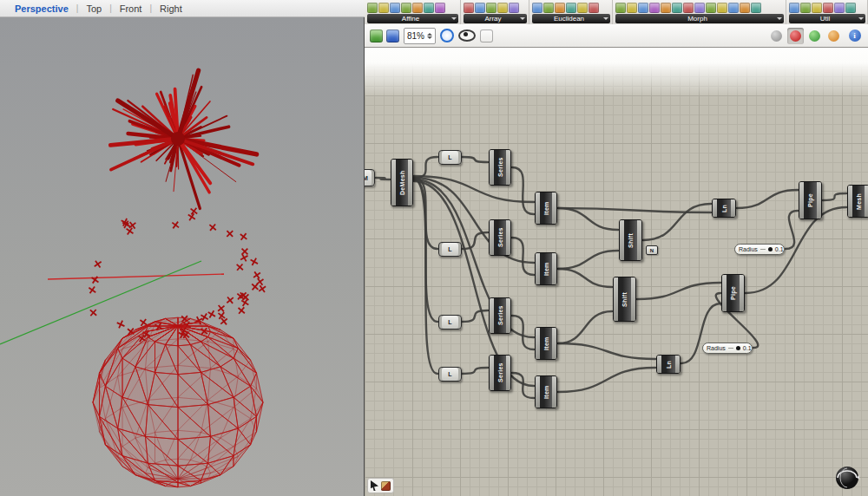  I want to click on bend-deform-icon, so click(621, 8).